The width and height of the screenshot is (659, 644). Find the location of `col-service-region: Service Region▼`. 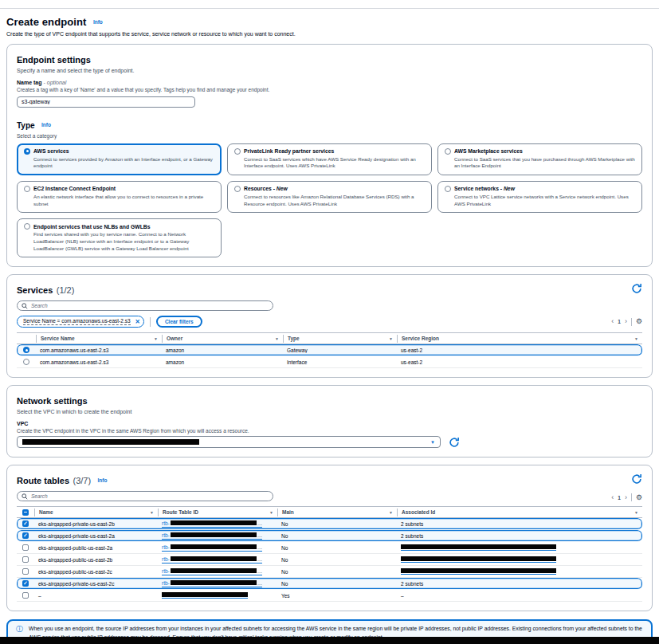

col-service-region: Service Region▼ is located at coordinates (520, 339).